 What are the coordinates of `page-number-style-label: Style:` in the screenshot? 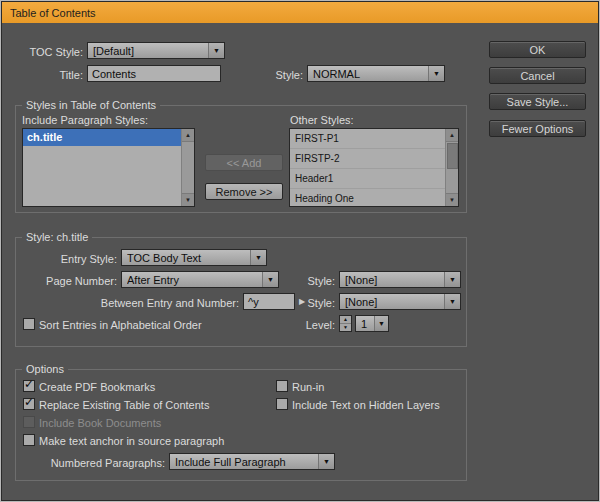 It's located at (315, 282).